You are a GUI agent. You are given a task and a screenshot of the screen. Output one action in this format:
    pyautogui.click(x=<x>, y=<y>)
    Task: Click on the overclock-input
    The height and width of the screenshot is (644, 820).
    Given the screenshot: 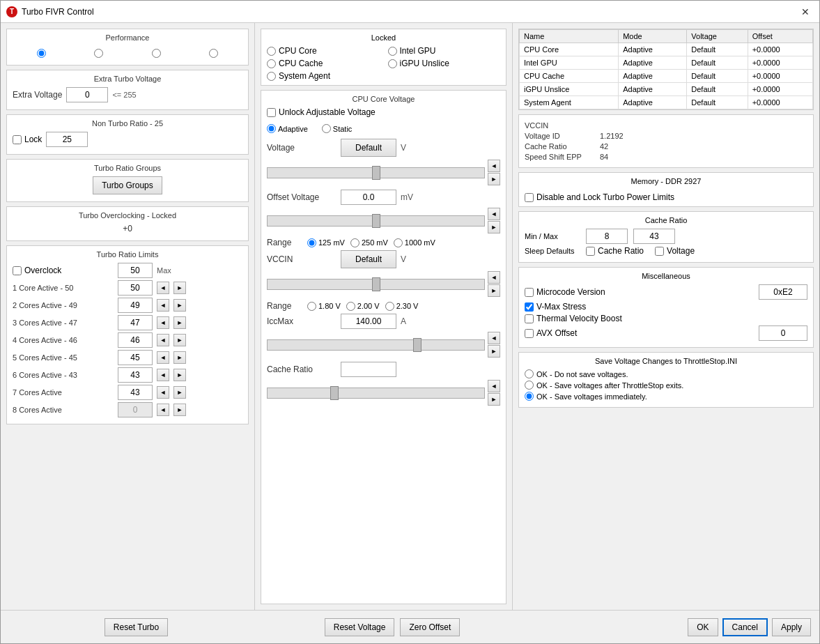 What is the action you would take?
    pyautogui.click(x=135, y=270)
    